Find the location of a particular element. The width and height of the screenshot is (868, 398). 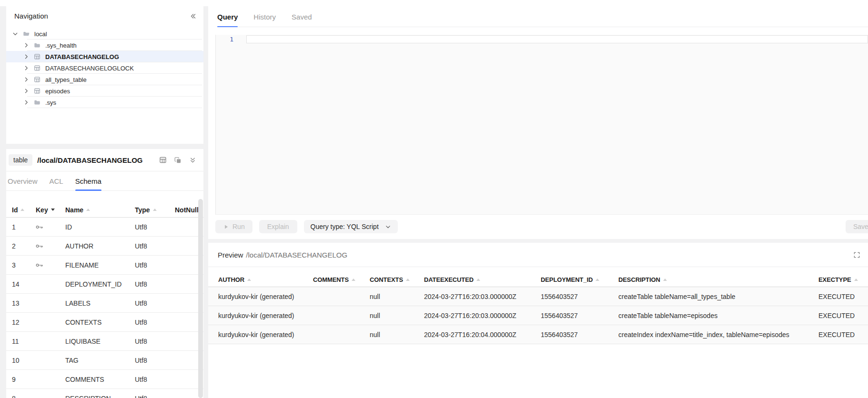

chevron-double-down-icon is located at coordinates (192, 160).